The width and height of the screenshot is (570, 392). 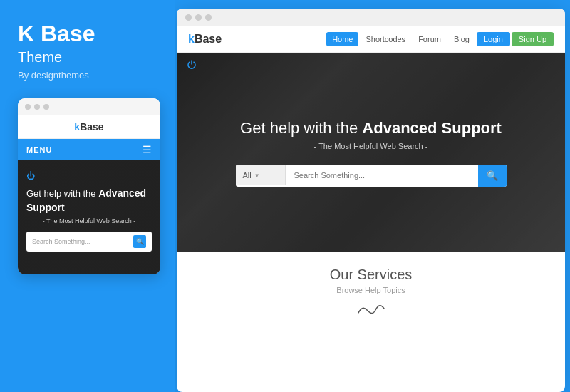 What do you see at coordinates (462, 39) in the screenshot?
I see `nav-link-blog: Blog` at bounding box center [462, 39].